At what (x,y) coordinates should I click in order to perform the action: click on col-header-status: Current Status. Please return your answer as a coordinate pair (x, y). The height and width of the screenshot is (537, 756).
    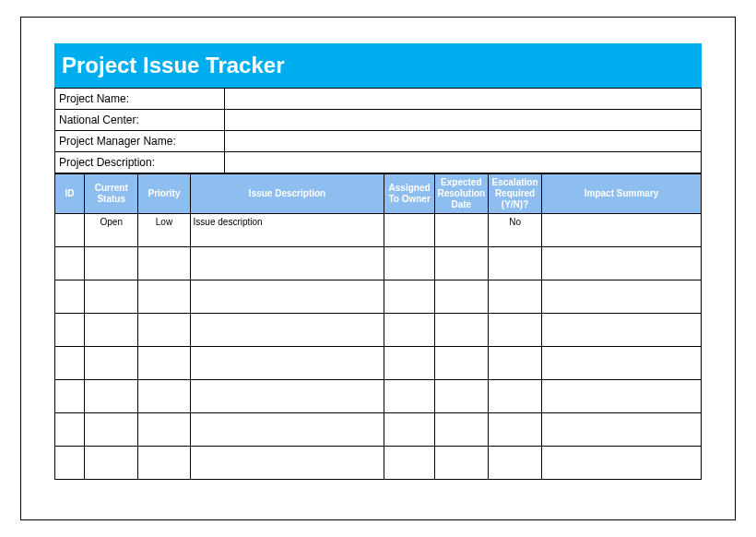
    Looking at the image, I should click on (112, 194).